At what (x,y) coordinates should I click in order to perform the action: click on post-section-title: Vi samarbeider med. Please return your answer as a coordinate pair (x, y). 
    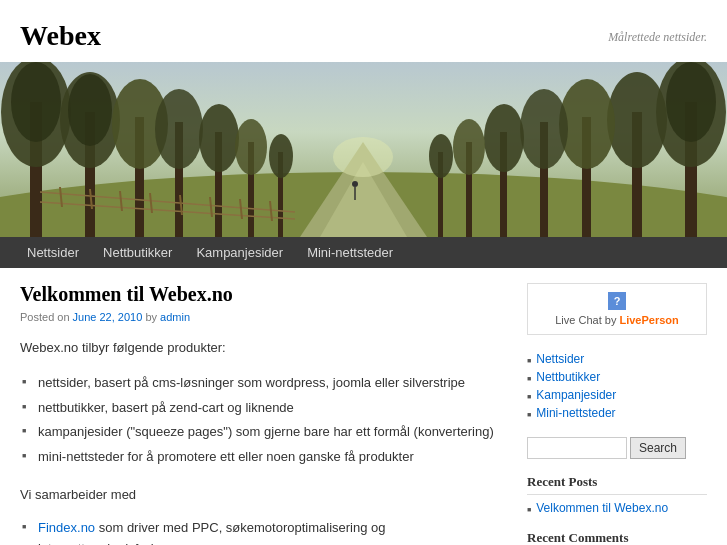
    Looking at the image, I should click on (264, 496).